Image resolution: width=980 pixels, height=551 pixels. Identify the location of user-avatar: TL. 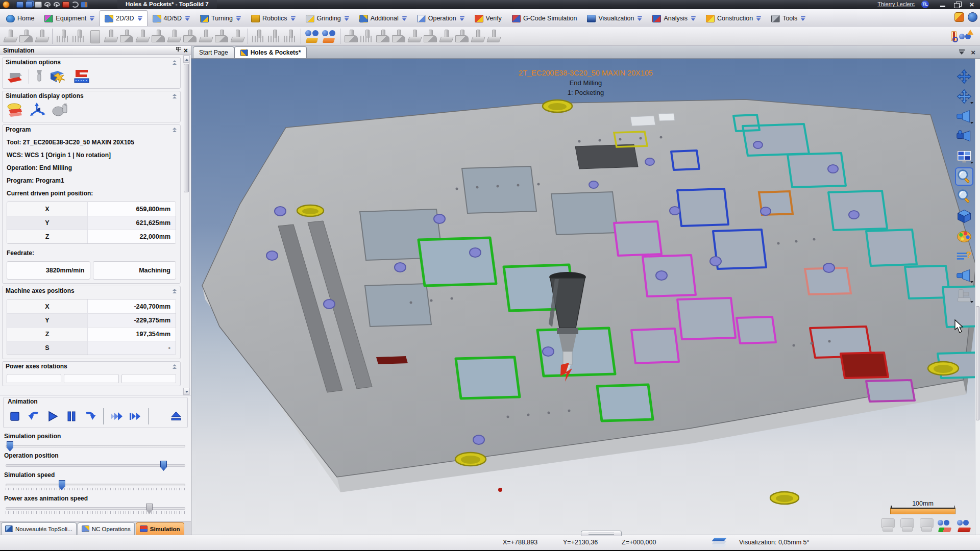
(925, 4).